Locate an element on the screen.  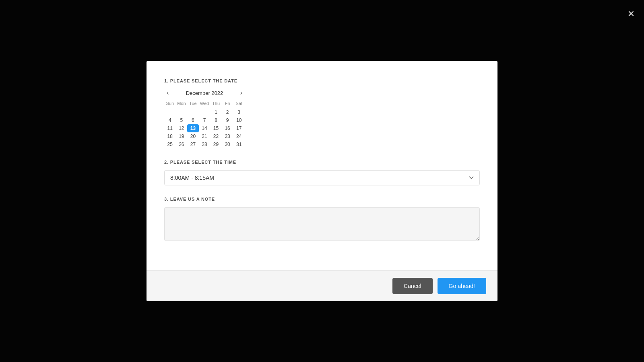
note-textarea is located at coordinates (322, 224).